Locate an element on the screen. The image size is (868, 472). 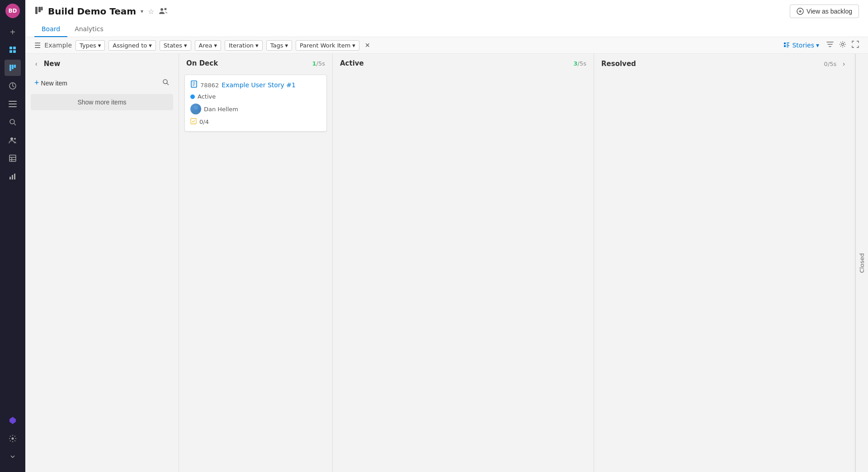
card-id: 78862 is located at coordinates (210, 85).